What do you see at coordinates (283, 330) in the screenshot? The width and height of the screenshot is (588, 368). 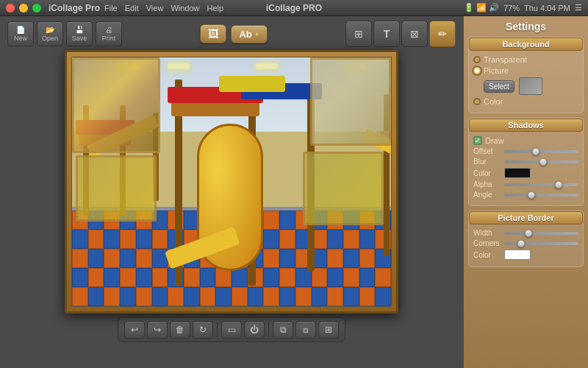 I see `bring-forward-button: ⧉` at bounding box center [283, 330].